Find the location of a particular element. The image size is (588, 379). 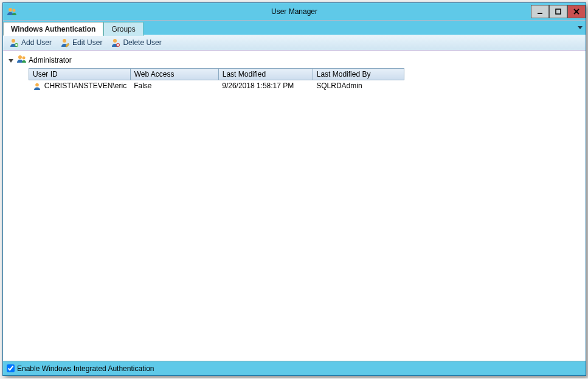

expand-collapse-icon is located at coordinates (11, 60).